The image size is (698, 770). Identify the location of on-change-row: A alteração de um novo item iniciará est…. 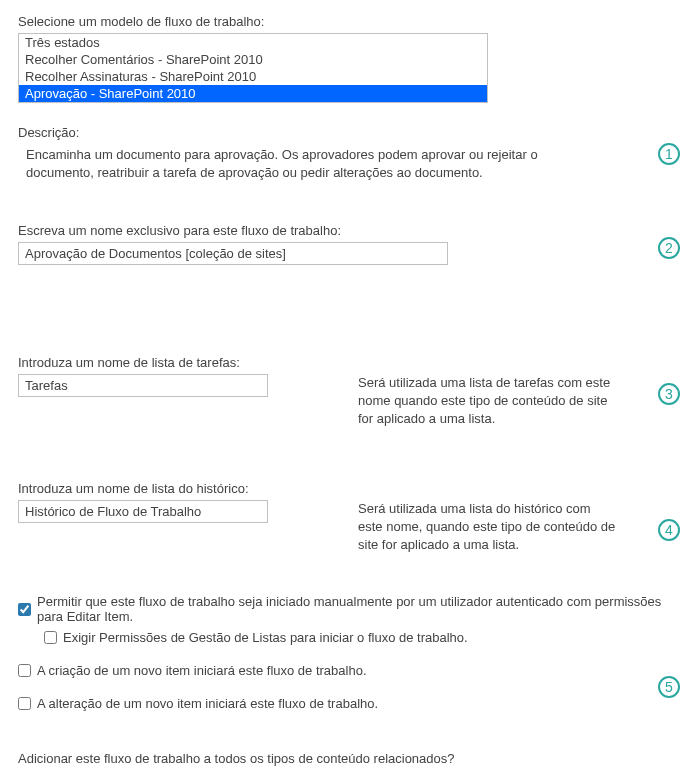
(349, 704).